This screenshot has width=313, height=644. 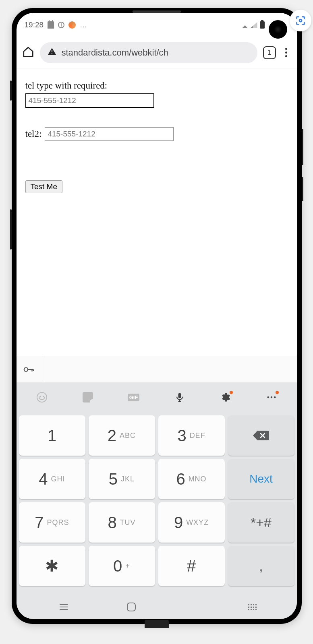 I want to click on key-6: 6MNO, so click(x=192, y=479).